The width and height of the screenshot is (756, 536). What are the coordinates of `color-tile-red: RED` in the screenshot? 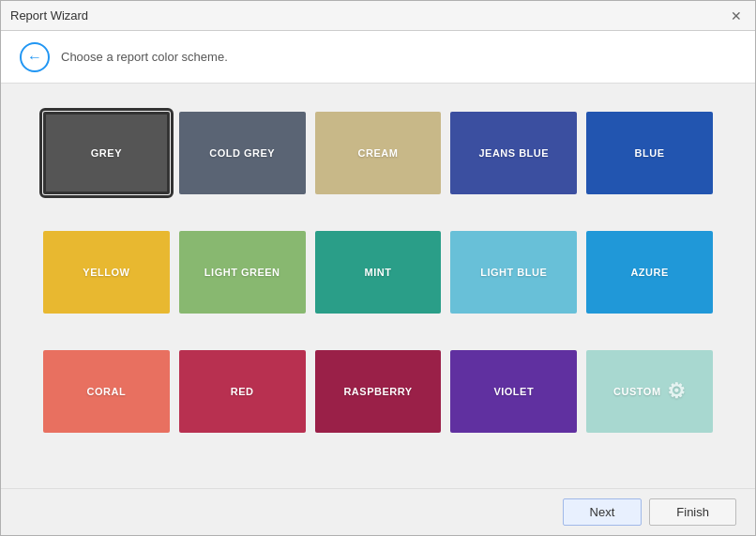 It's located at (242, 391).